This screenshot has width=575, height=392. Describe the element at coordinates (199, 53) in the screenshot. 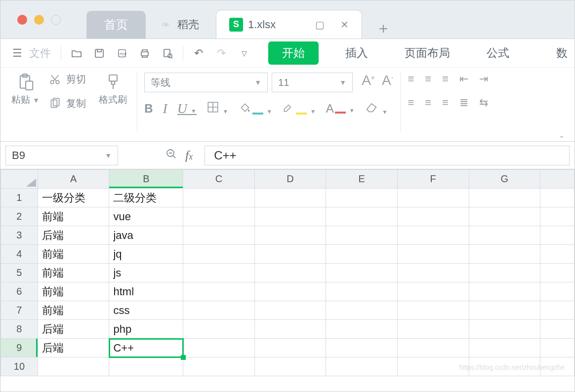

I see `undo-icon: ↶` at that location.